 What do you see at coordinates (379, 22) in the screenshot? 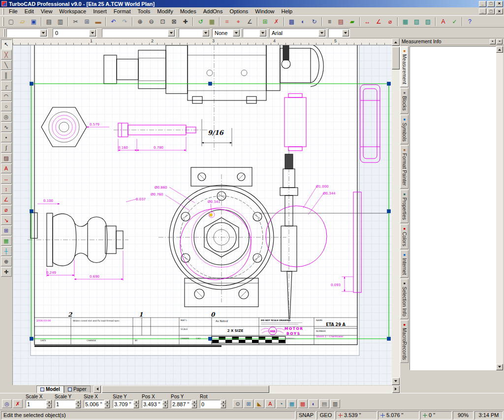
I see `angle-dimension-icon: ∠` at bounding box center [379, 22].